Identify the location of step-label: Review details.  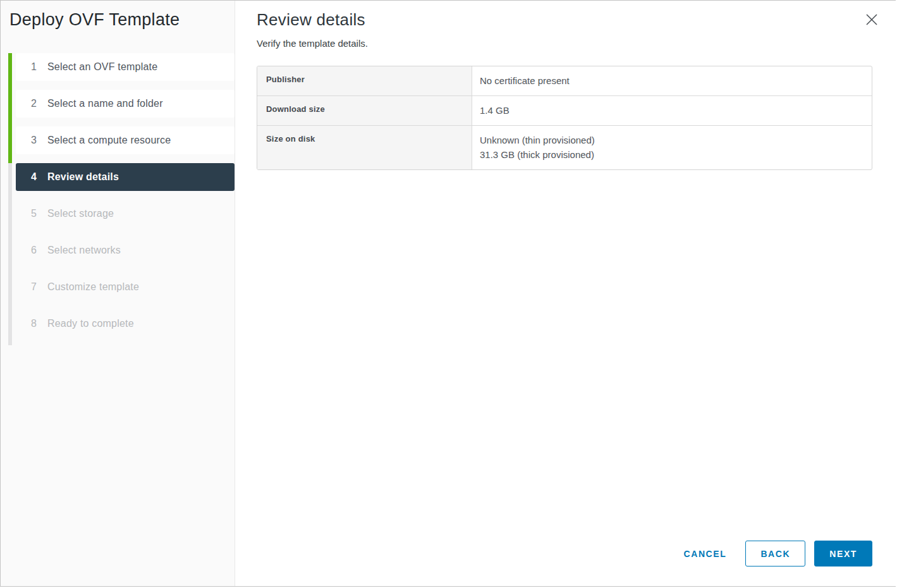
(83, 177).